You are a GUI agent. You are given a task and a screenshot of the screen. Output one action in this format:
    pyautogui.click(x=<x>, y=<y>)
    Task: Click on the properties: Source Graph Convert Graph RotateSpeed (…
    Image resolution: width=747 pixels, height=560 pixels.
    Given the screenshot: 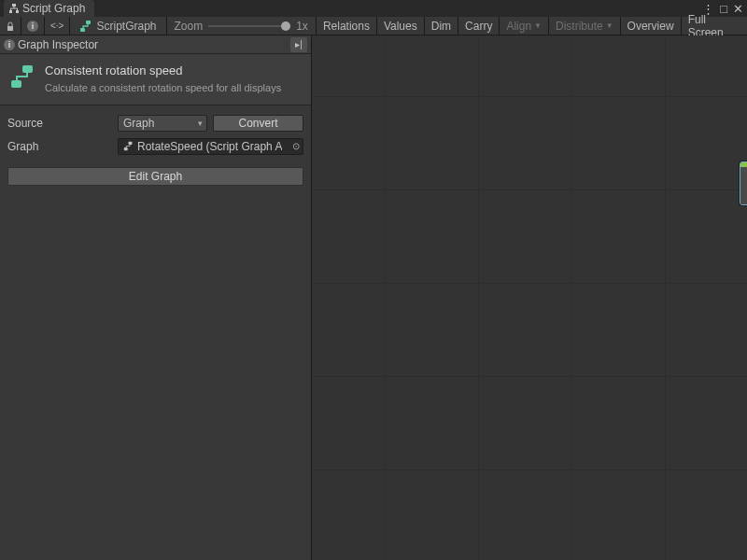 What is the action you would take?
    pyautogui.click(x=155, y=134)
    